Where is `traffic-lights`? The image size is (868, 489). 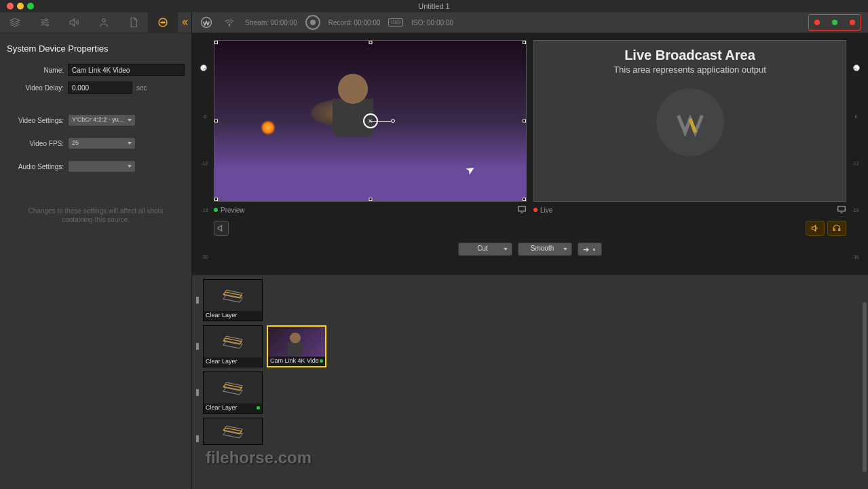 traffic-lights is located at coordinates (20, 6).